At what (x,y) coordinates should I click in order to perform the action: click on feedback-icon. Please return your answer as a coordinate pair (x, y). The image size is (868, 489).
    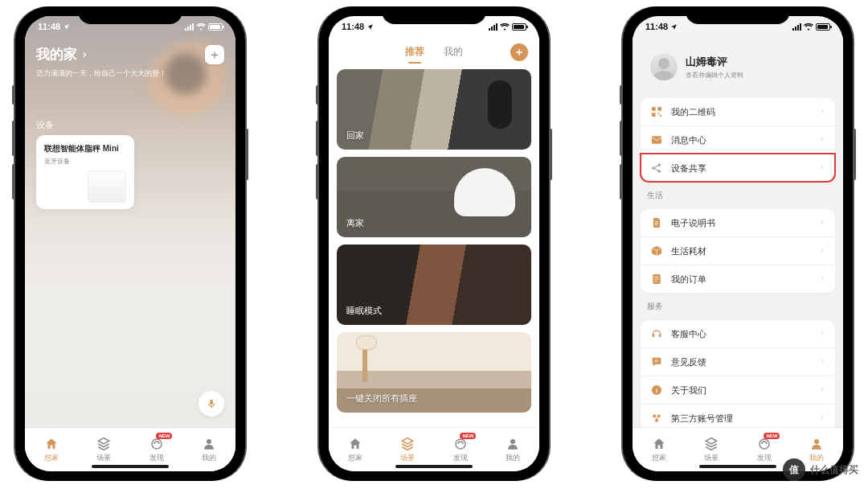
    Looking at the image, I should click on (657, 362).